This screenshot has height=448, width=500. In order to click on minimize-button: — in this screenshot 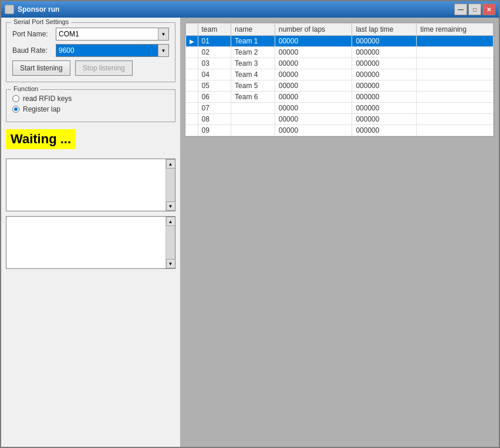, I will do `click(461, 9)`.